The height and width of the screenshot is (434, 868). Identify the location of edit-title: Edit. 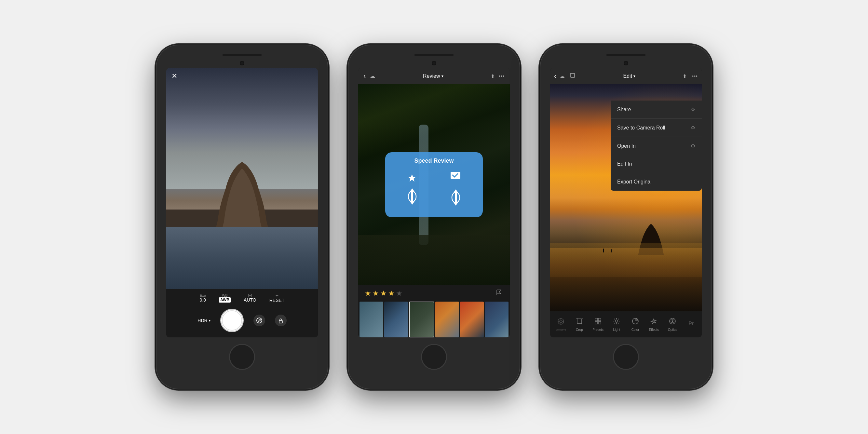
(628, 76).